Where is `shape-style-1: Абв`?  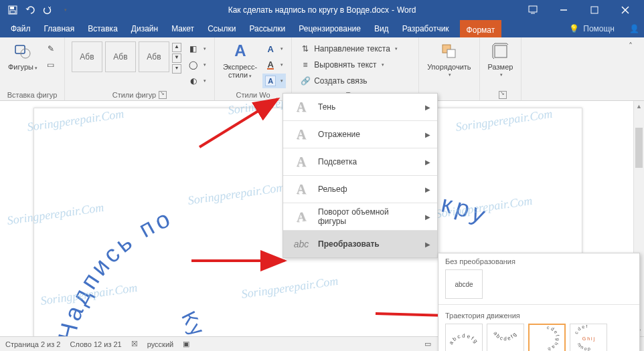
shape-style-1: Абв is located at coordinates (87, 57).